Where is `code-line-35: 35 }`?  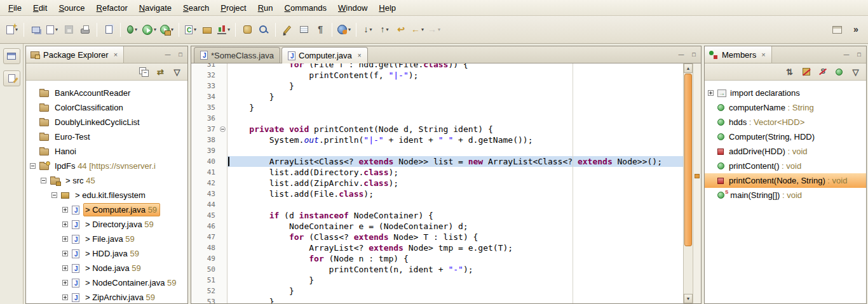
code-line-35: 35 } is located at coordinates (437, 108).